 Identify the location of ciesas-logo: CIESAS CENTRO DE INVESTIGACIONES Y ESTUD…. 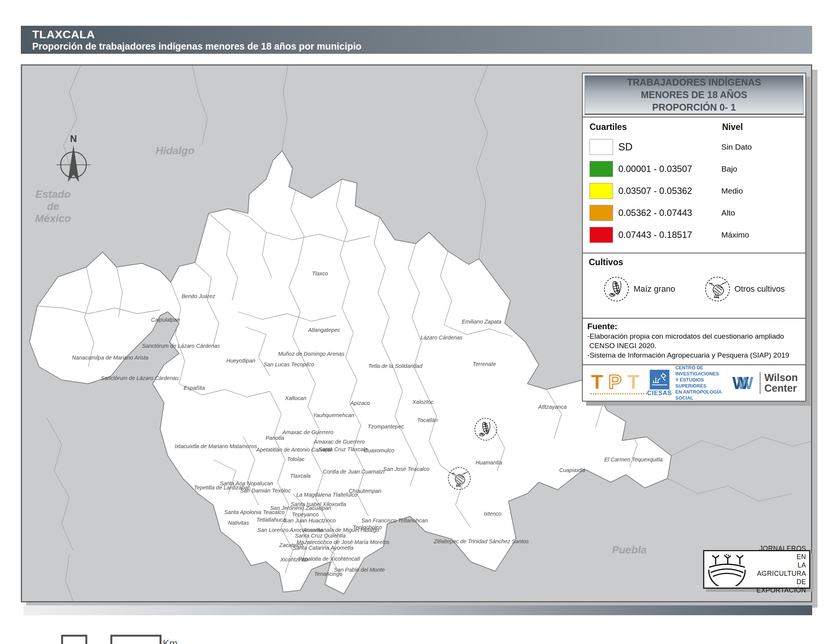
(690, 383).